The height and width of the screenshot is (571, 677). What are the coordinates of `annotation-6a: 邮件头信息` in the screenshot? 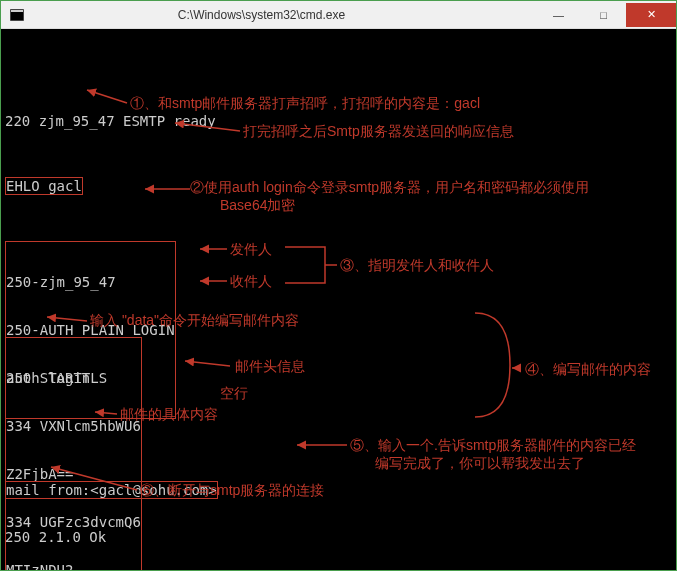 It's located at (270, 366).